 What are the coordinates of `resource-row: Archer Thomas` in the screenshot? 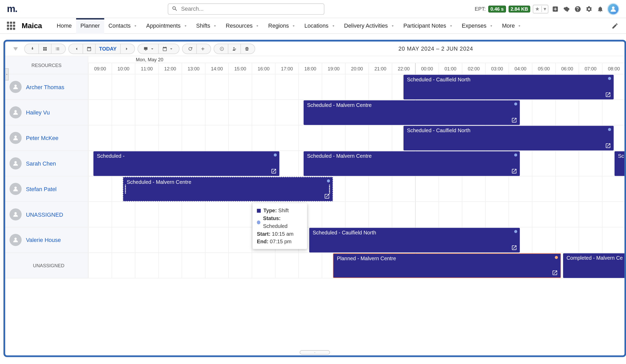 It's located at (46, 87).